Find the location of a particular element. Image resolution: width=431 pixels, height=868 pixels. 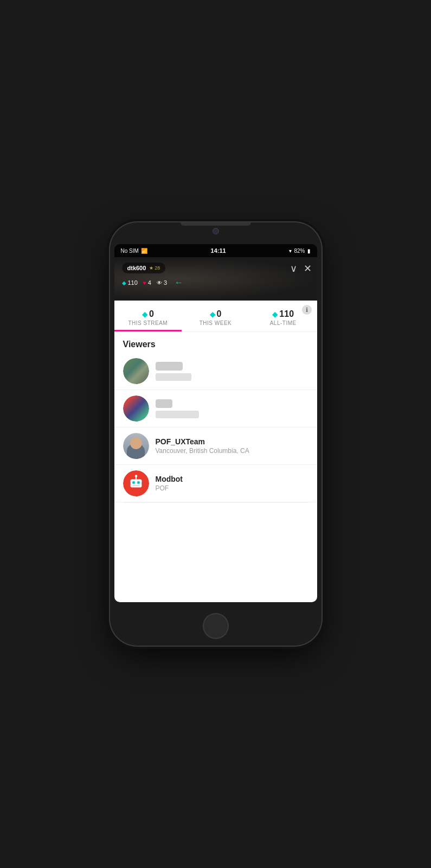

phone-top-bar is located at coordinates (216, 224).